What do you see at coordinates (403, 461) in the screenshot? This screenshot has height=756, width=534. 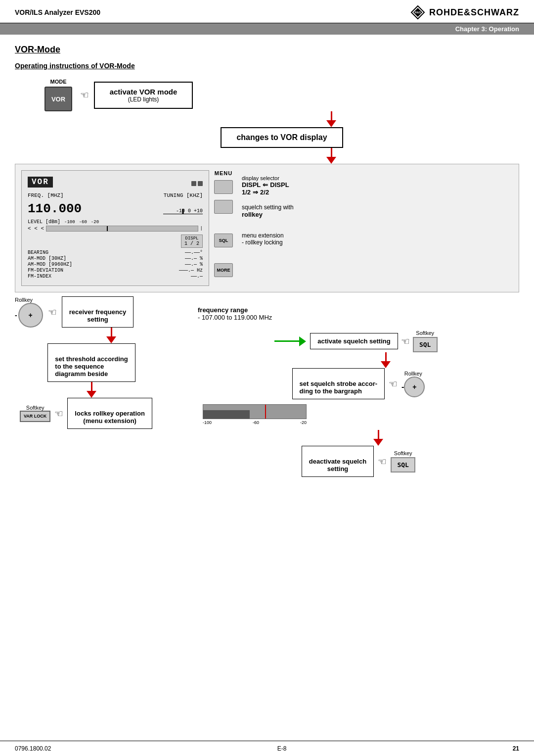 I see `sql-softkey-col-2: Softkey SQL` at bounding box center [403, 461].